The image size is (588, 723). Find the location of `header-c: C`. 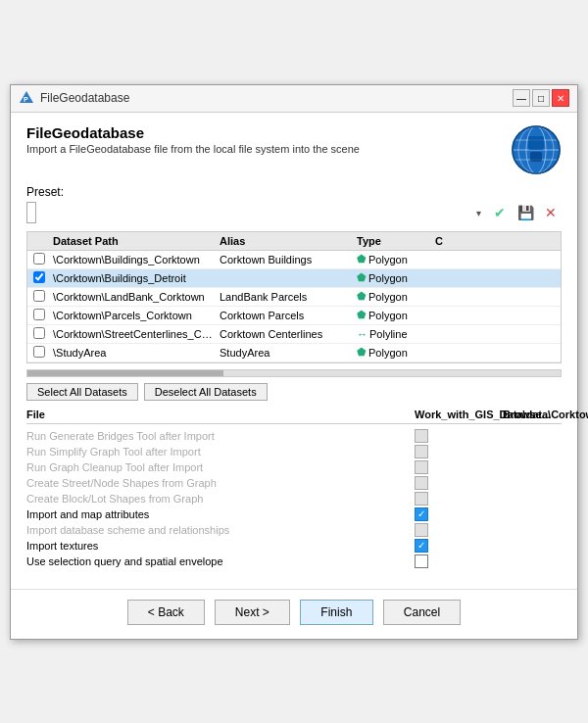

header-c: C is located at coordinates (443, 241).